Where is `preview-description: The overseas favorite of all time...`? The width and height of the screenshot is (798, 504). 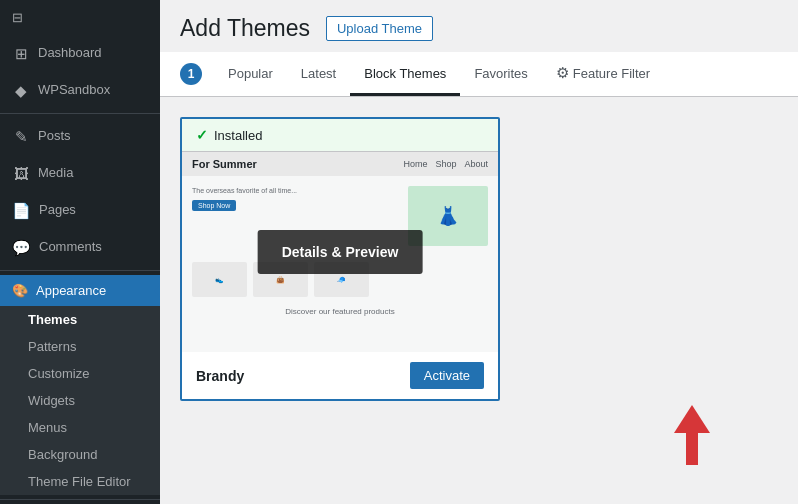 preview-description: The overseas favorite of all time... is located at coordinates (296, 191).